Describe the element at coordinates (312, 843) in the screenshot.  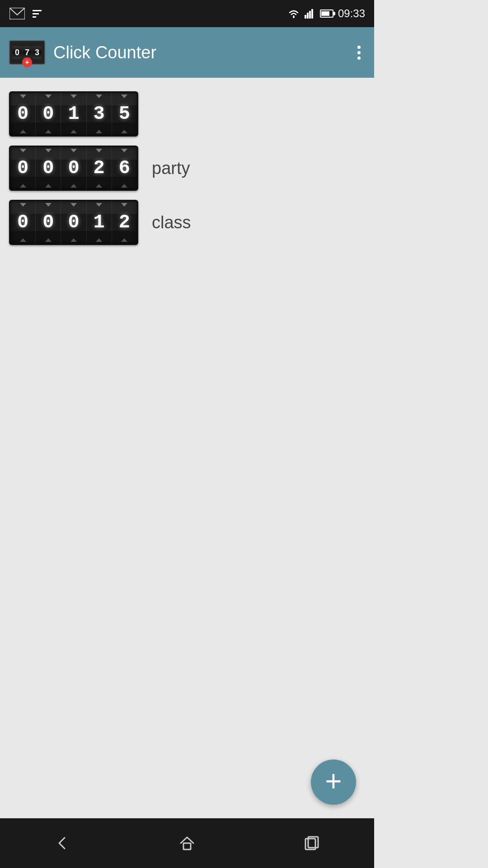
I see `recents-button` at that location.